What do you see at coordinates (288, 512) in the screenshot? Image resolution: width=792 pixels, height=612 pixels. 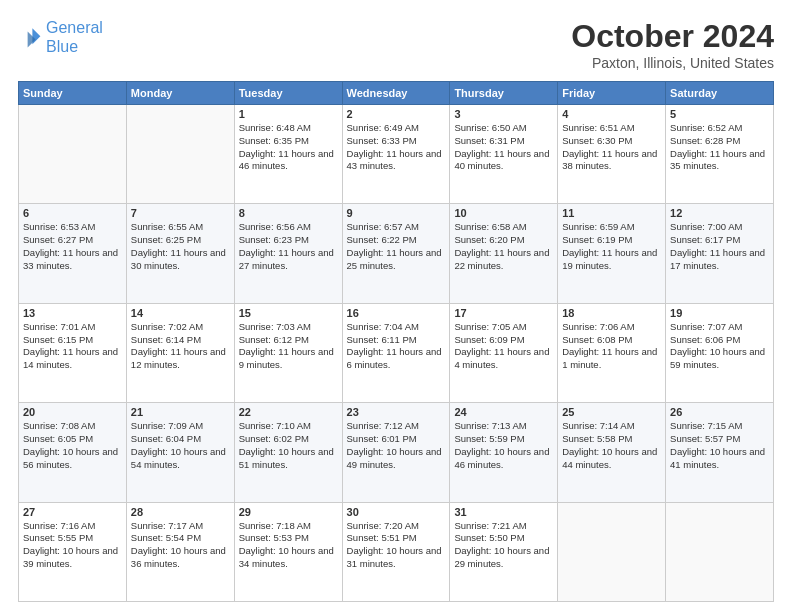 I see `day-number: 29` at bounding box center [288, 512].